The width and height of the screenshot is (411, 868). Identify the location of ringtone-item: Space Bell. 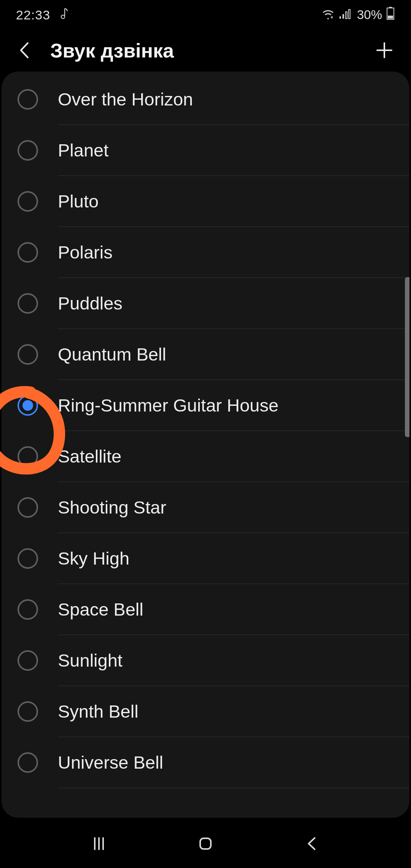
(213, 610).